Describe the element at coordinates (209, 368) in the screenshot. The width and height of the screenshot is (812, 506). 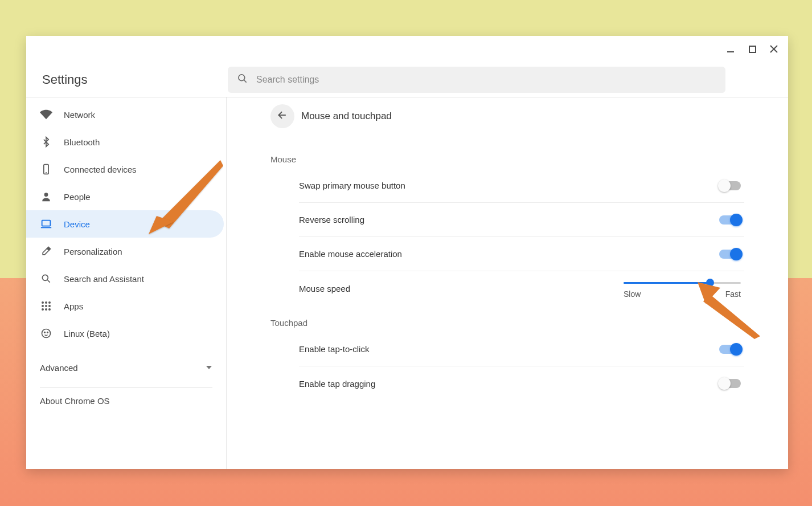
I see `chevron-down-icon` at that location.